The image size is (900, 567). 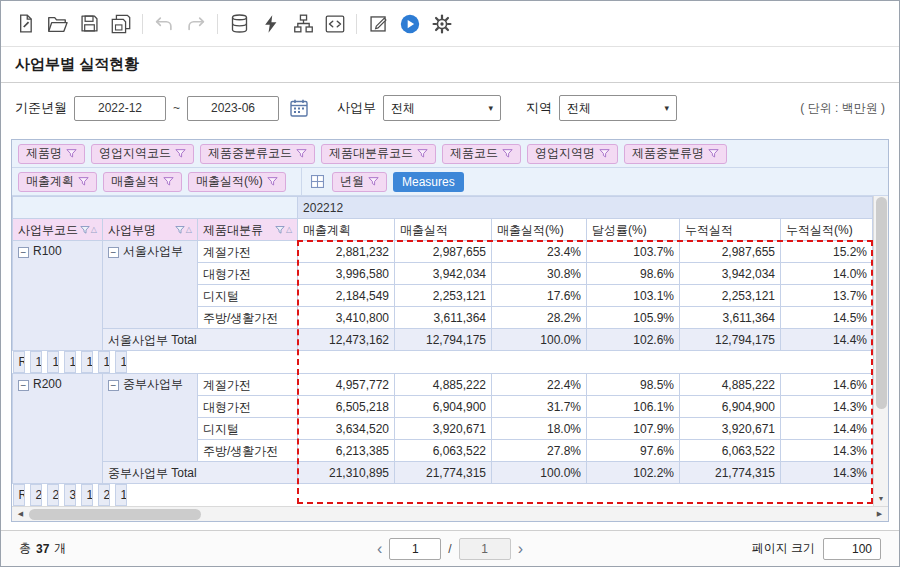 I want to click on prev-page-button: ‹, so click(x=380, y=549).